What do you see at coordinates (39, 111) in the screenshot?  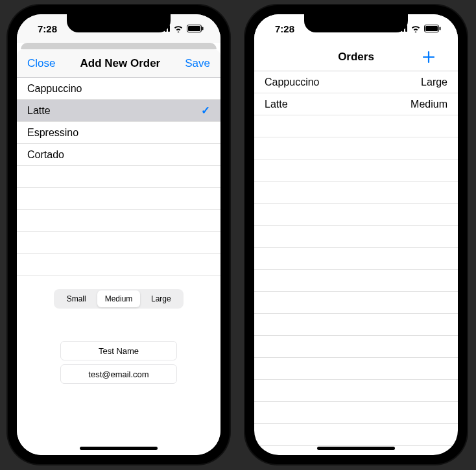 I see `drink-label: Latte` at bounding box center [39, 111].